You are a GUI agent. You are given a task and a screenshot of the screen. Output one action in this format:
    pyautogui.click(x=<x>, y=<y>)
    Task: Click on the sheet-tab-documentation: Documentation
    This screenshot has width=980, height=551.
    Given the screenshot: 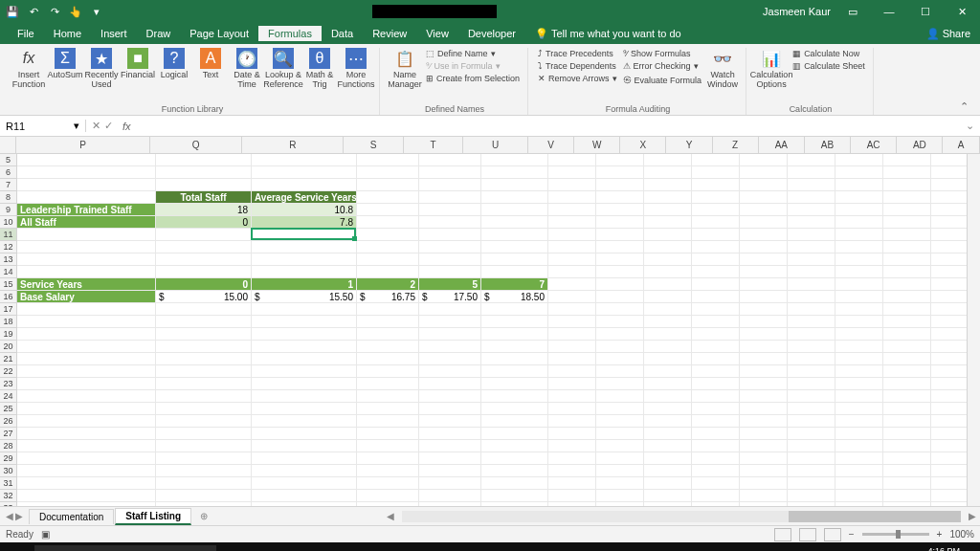 What is the action you would take?
    pyautogui.click(x=71, y=517)
    